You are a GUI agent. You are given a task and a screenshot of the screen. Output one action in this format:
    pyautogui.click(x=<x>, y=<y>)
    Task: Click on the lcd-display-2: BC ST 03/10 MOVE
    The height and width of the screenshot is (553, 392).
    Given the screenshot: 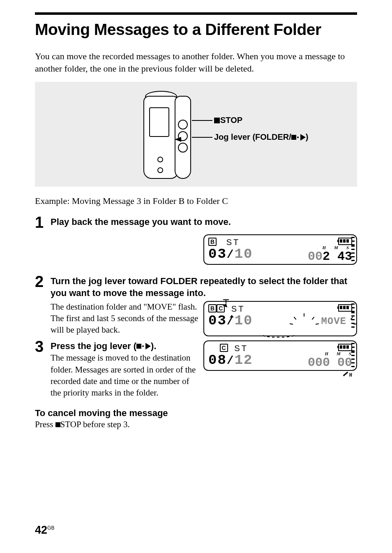 What is the action you would take?
    pyautogui.click(x=280, y=319)
    